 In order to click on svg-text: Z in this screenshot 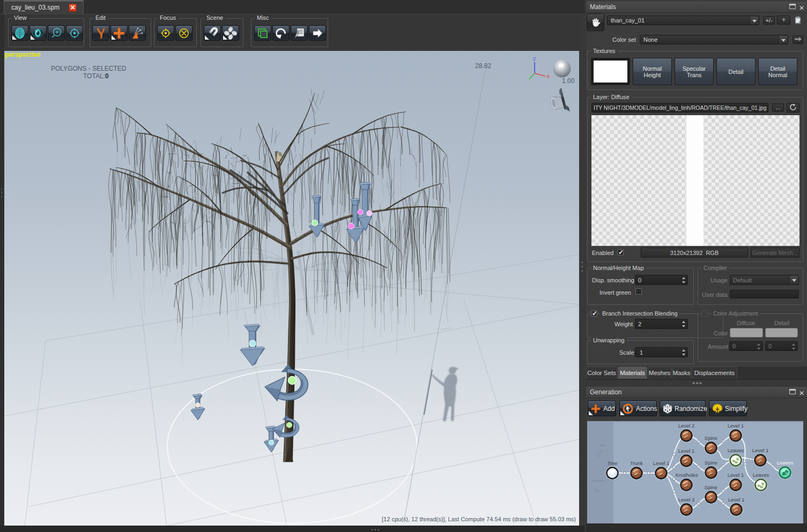, I will do `click(535, 59)`.